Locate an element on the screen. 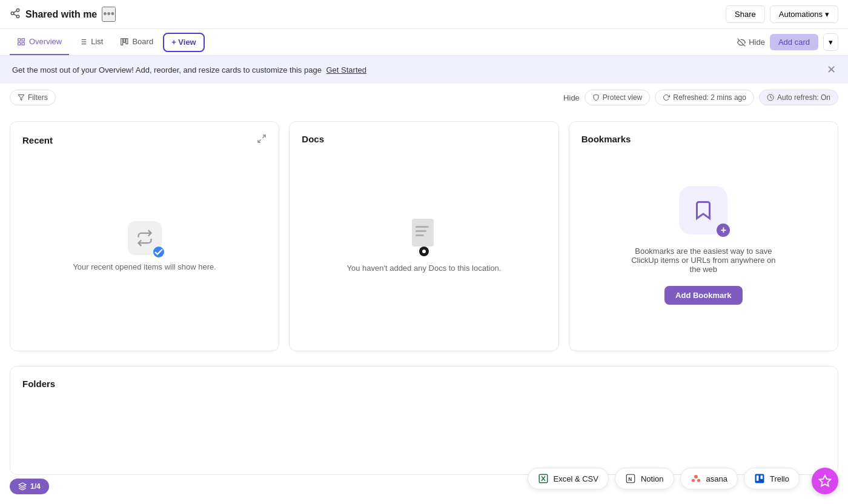 The height and width of the screenshot is (504, 848). chevron-down-icon: ▾ is located at coordinates (827, 15).